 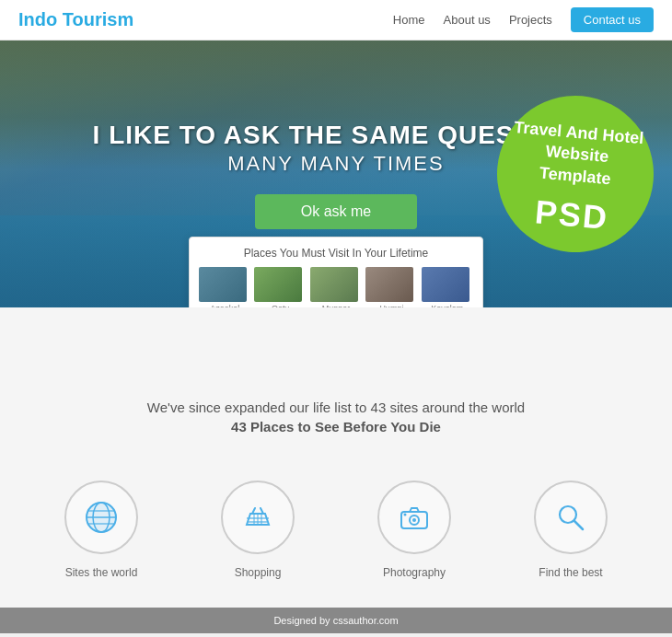 What do you see at coordinates (574, 175) in the screenshot?
I see `badge-line3: Template` at bounding box center [574, 175].